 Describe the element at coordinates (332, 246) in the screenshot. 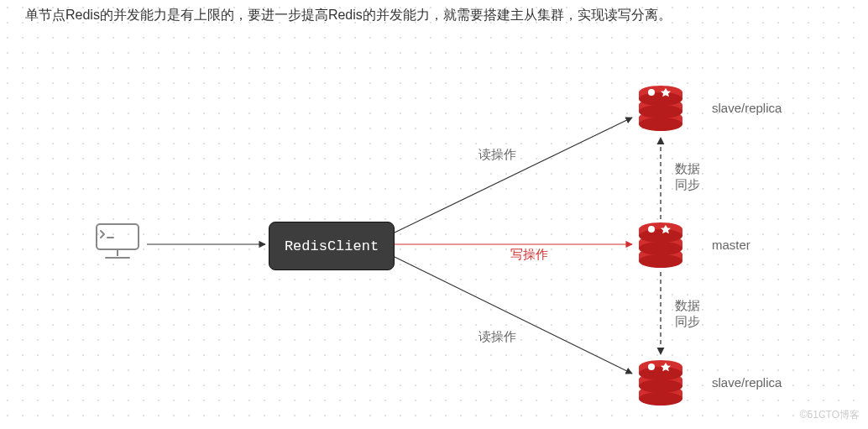

I see `redis-client-box: RedisClient` at that location.